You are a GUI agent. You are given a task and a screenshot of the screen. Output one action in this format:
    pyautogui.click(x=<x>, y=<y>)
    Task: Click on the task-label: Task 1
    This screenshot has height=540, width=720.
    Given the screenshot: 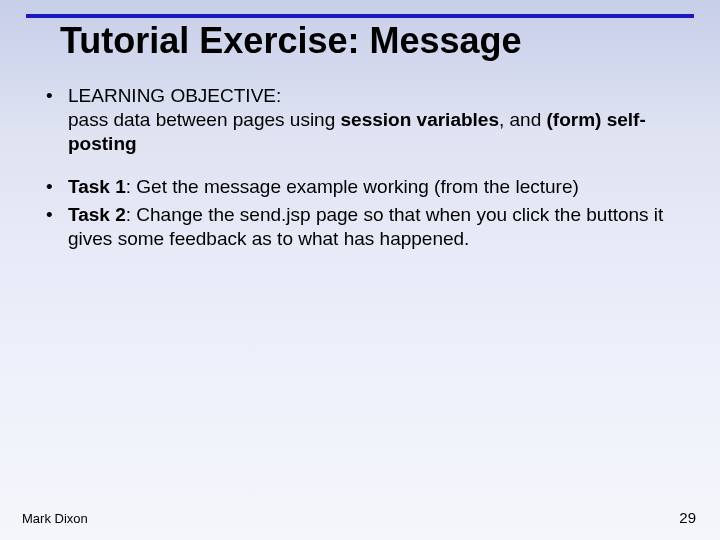 What is the action you would take?
    pyautogui.click(x=97, y=186)
    